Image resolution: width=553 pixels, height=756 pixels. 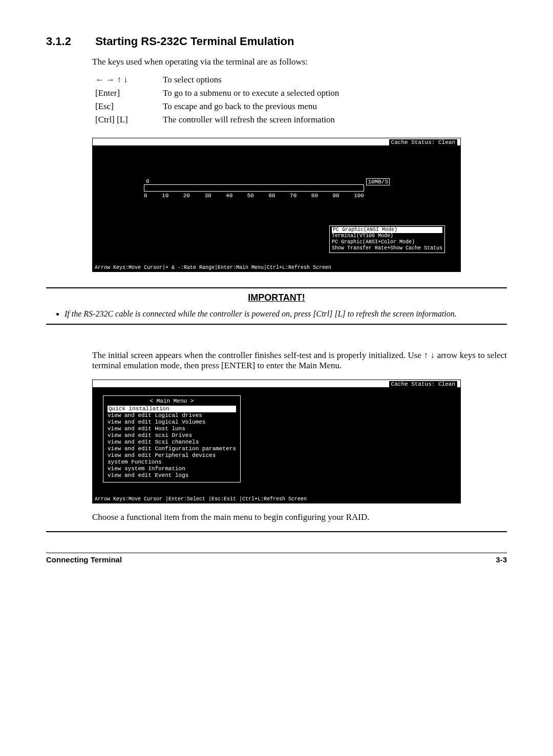 What do you see at coordinates (387, 242) in the screenshot?
I see `mode-item: PC Graphic(ANSI+Color Mode)` at bounding box center [387, 242].